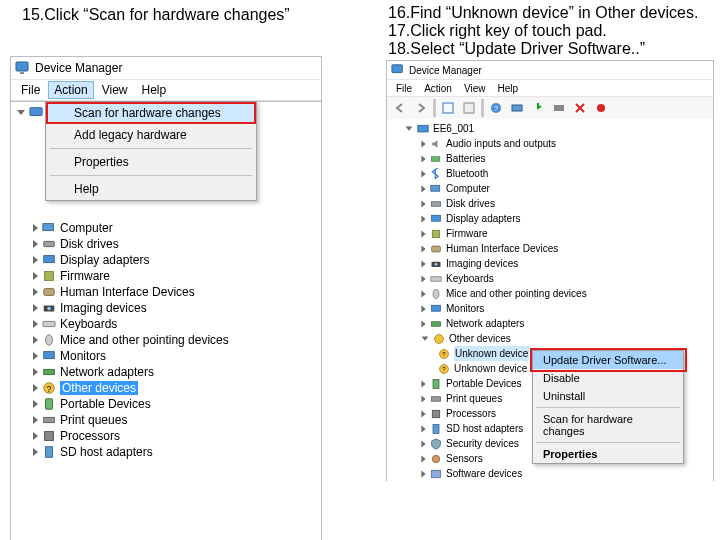 This screenshot has height=540, width=720. I want to click on ctx-update-driver: Update Driver Software..., so click(608, 360).